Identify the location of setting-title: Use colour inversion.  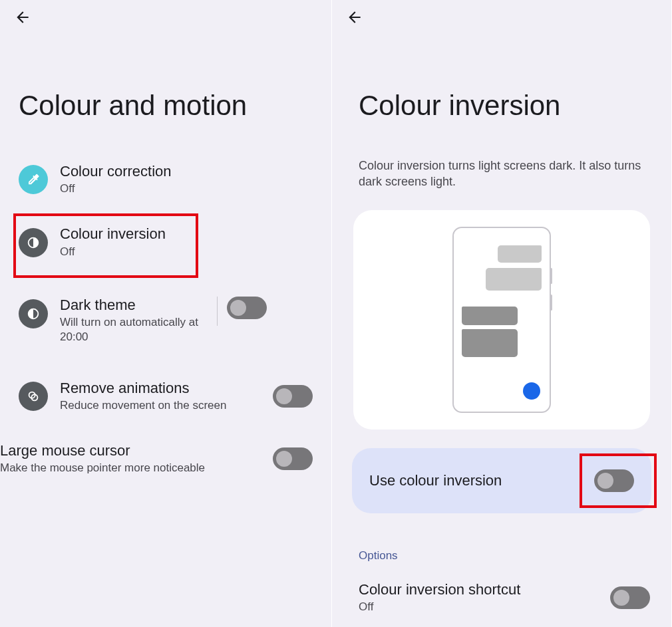
(435, 481).